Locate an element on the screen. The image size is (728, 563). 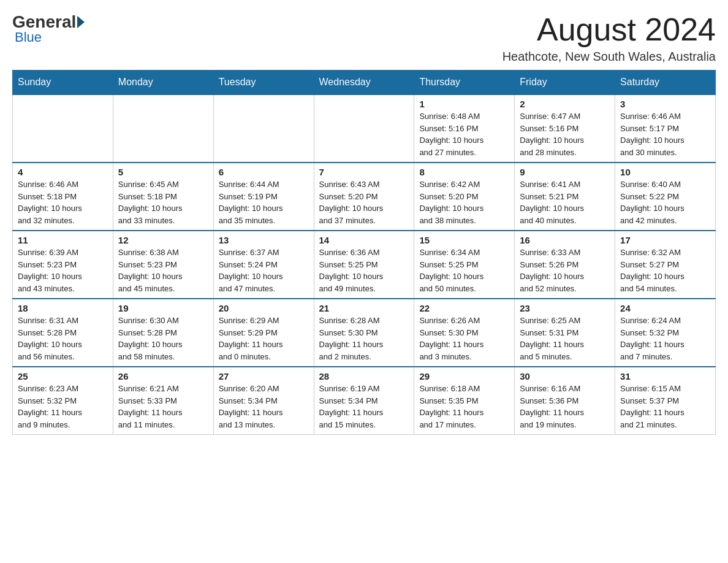
day-info: Sunrise: 6:46 AMSunset: 5:18 PMDaylight:… is located at coordinates (63, 202).